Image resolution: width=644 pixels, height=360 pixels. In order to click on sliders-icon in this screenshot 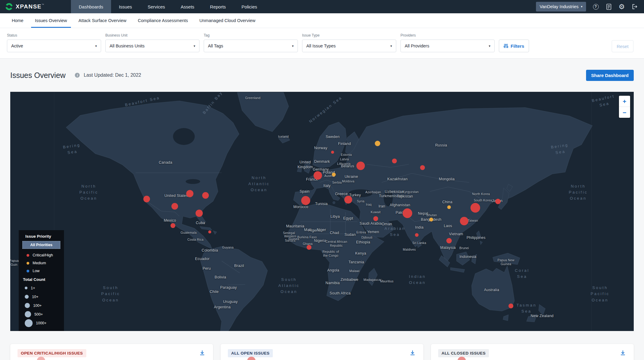, I will do `click(506, 46)`.